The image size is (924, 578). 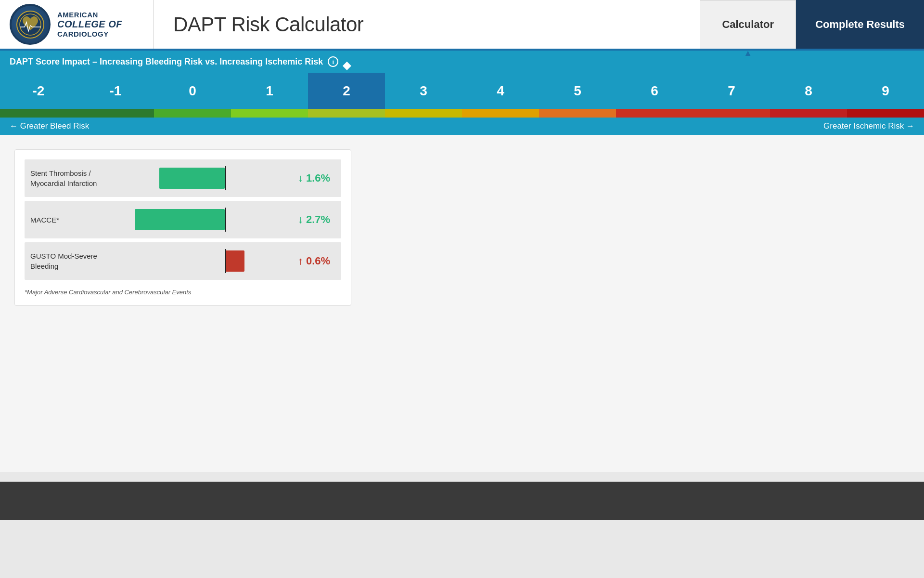 I want to click on tab-complete-results: Complete Results, so click(x=860, y=24).